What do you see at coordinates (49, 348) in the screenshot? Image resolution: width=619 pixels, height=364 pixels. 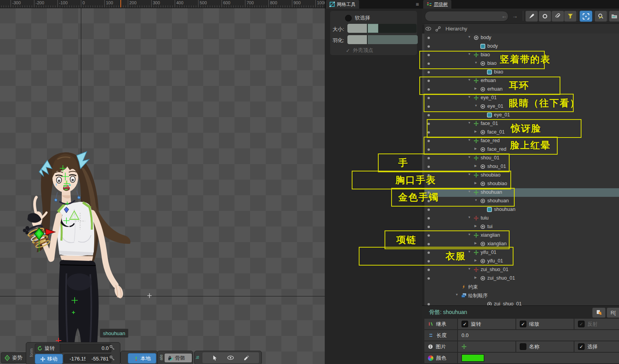 I see `rotate-tool-button: 旋转` at bounding box center [49, 348].